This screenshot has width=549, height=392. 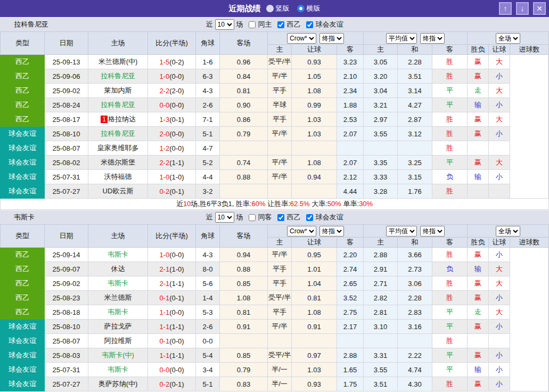 I want to click on match-date: 25-09-13, so click(x=67, y=62).